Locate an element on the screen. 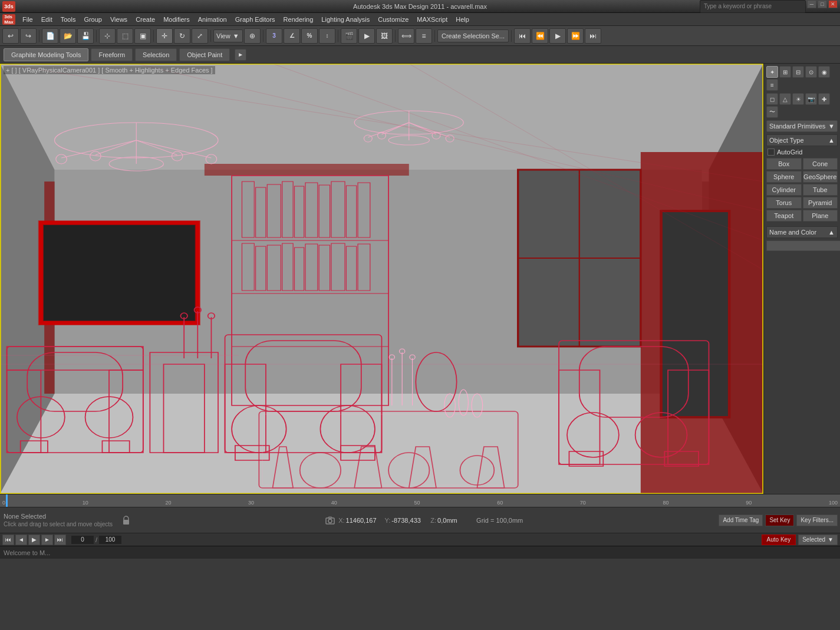 The image size is (840, 630). name-color-header: Name and Color ▲ is located at coordinates (802, 232).